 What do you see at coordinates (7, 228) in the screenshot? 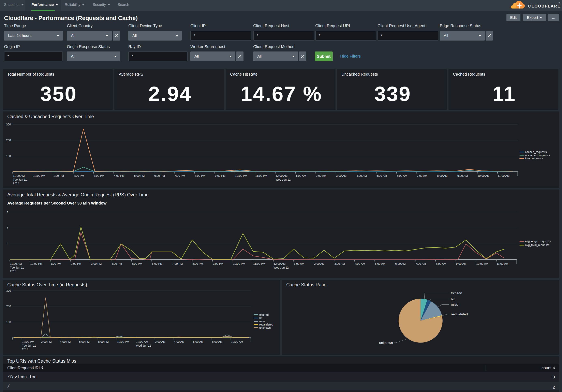
I see `svg-text: 4` at bounding box center [7, 228].